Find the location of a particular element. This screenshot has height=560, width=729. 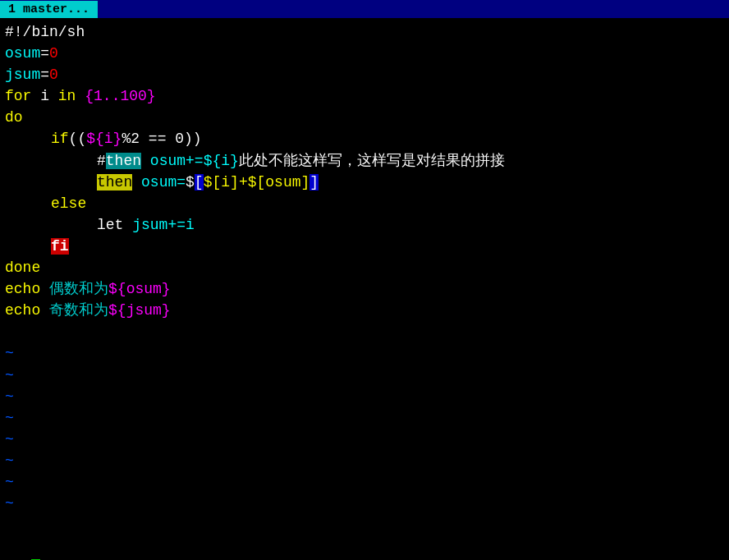

code-line-23: ~ is located at coordinates (364, 503).